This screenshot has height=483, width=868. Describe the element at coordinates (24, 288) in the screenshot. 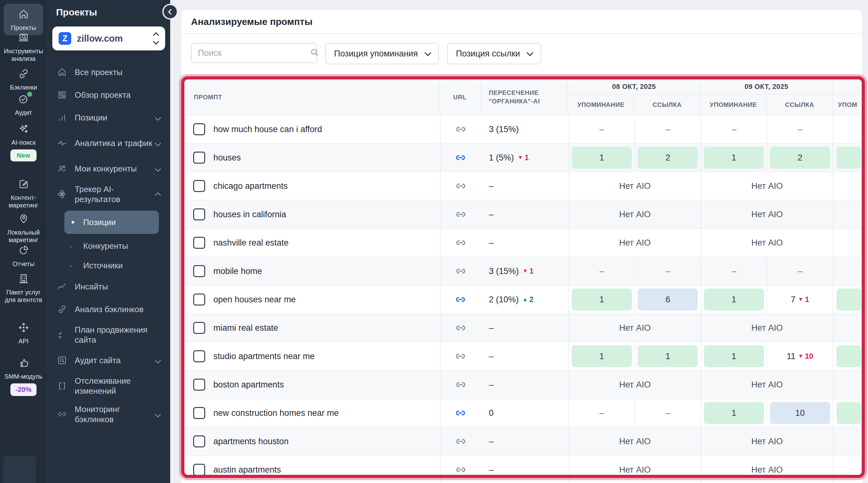

I see `rail-item-agency-pack-icon: Пакет услуг для агентств` at that location.